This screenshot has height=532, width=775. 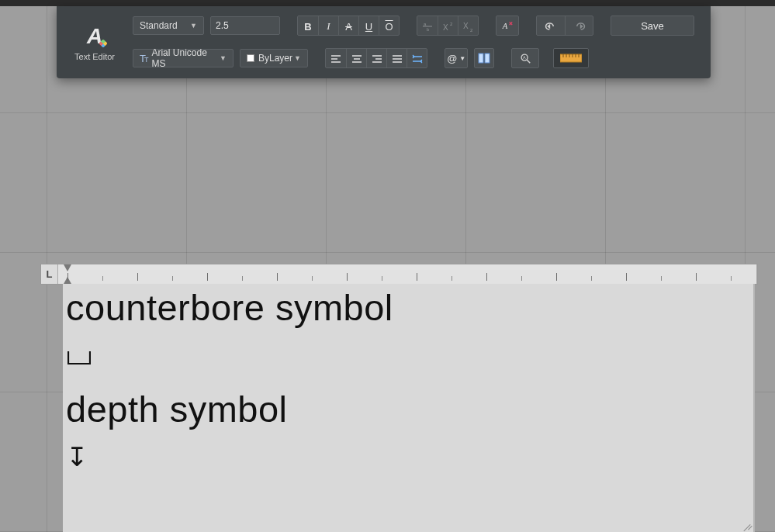 I want to click on underline-button: U, so click(x=368, y=26).